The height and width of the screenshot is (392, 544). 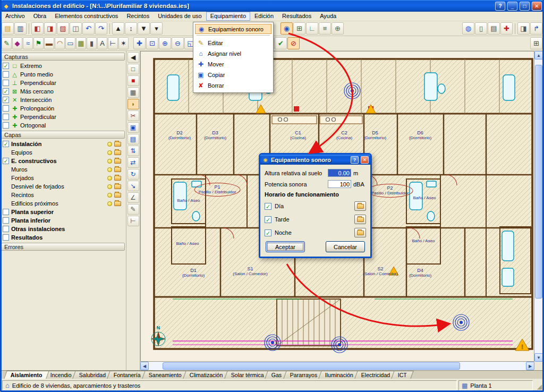 What do you see at coordinates (325, 29) in the screenshot?
I see `reference-lines-button: ≡` at bounding box center [325, 29].